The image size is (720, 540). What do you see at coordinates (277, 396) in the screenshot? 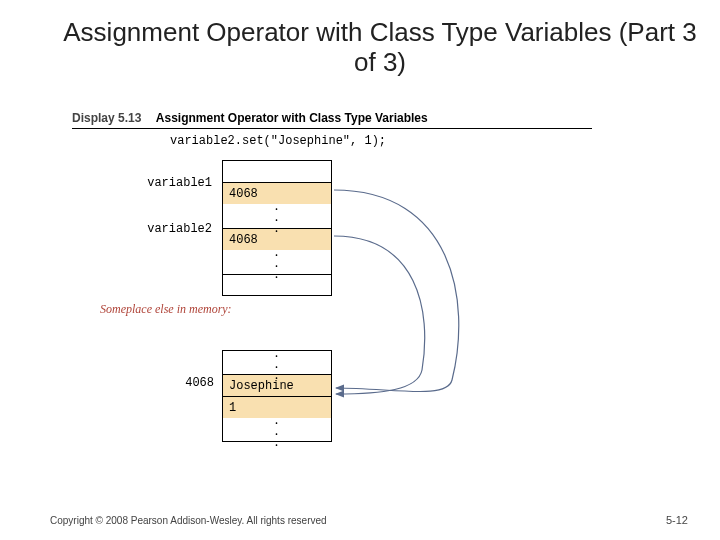
I see `memory-lower: ··· Josephine 1 ···` at bounding box center [277, 396].